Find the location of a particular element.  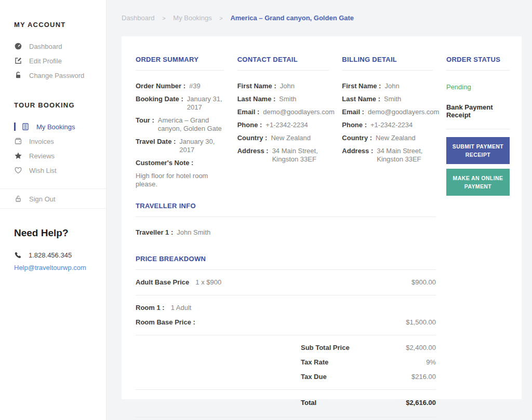

billing-address-field: Address : 34 Main Street, Kingston 33EF is located at coordinates (388, 155).